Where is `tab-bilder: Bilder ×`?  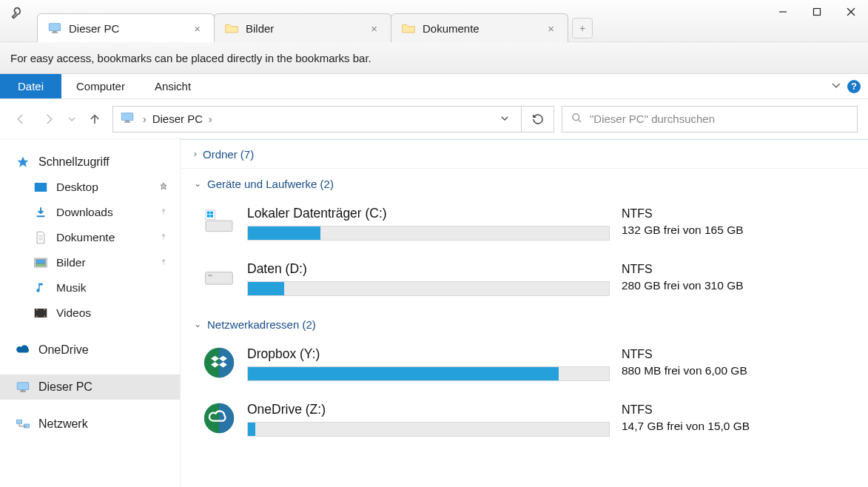
tab-bilder: Bilder × is located at coordinates (303, 28).